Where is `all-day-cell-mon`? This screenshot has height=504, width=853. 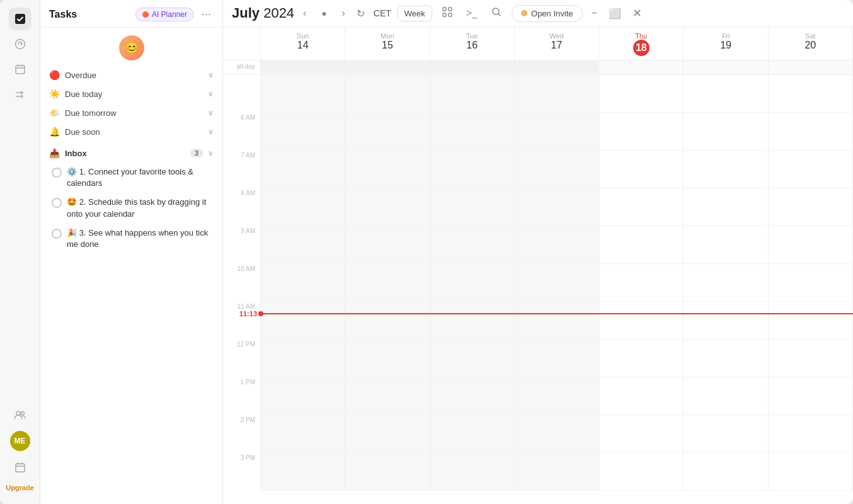
all-day-cell-mon is located at coordinates (387, 67).